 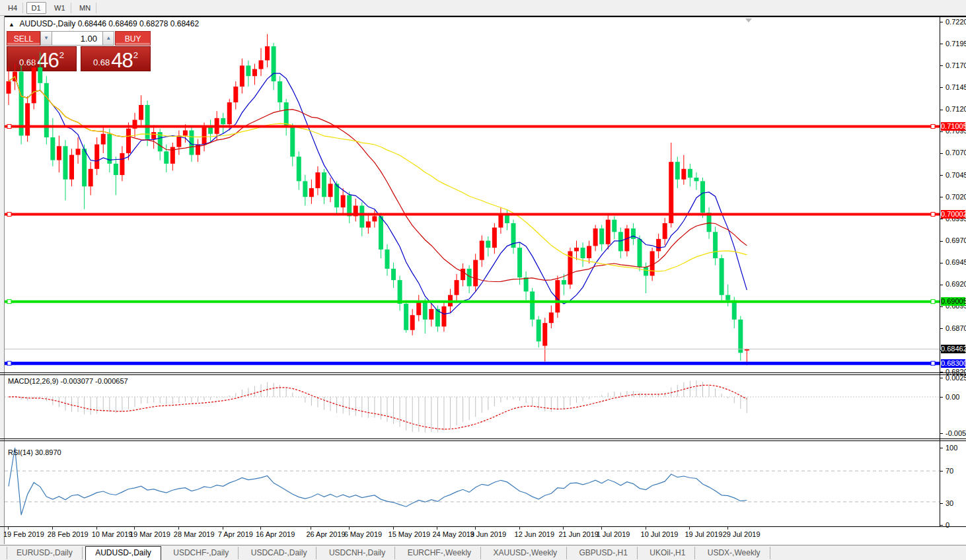 I want to click on time-axis-label: 10 Jul 2019, so click(x=659, y=534).